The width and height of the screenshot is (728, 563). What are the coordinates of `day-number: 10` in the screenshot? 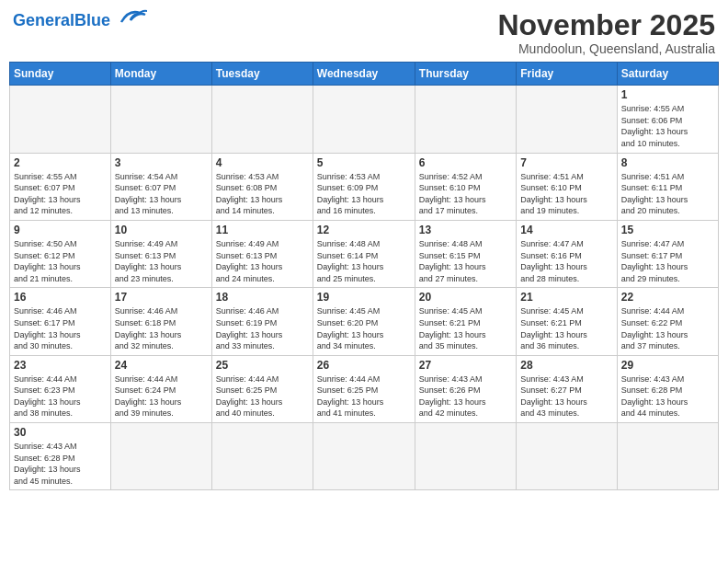 It's located at (162, 230).